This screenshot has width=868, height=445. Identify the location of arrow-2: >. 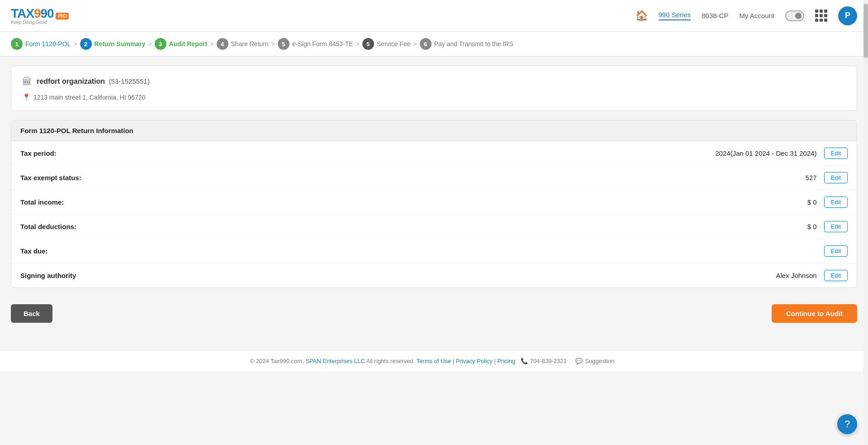
(150, 44).